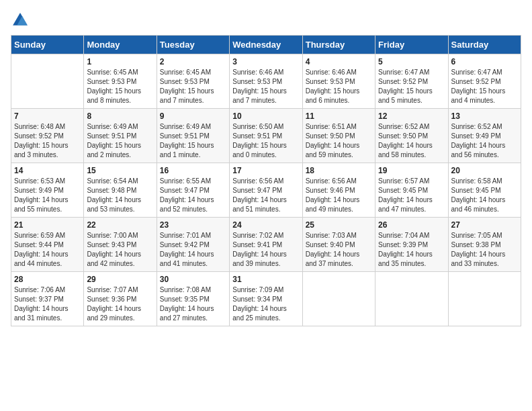 This screenshot has height=411, width=532. I want to click on day-info: Sunrise: 6:52 AMSunset: 9:50 PMDaylight:…, so click(411, 141).